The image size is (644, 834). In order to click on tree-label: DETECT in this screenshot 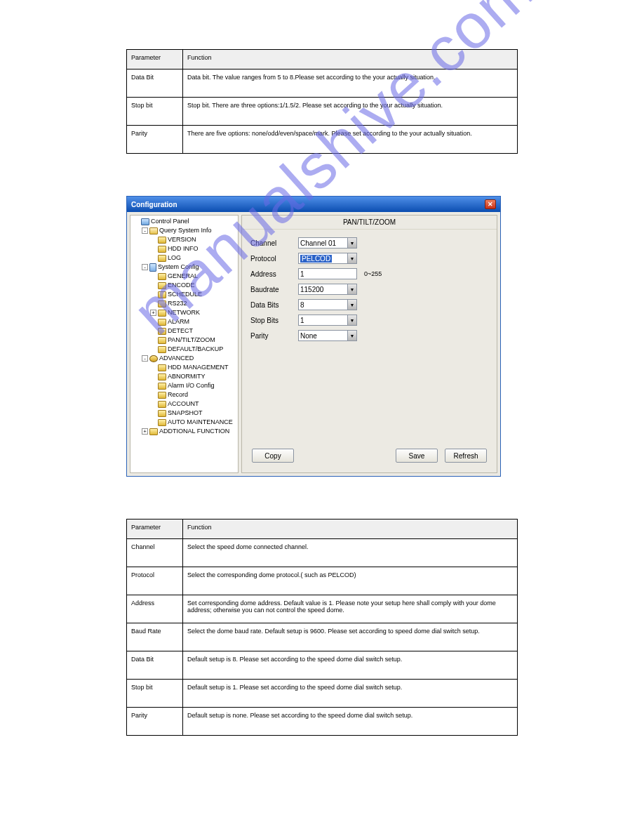, I will do `click(180, 331)`.